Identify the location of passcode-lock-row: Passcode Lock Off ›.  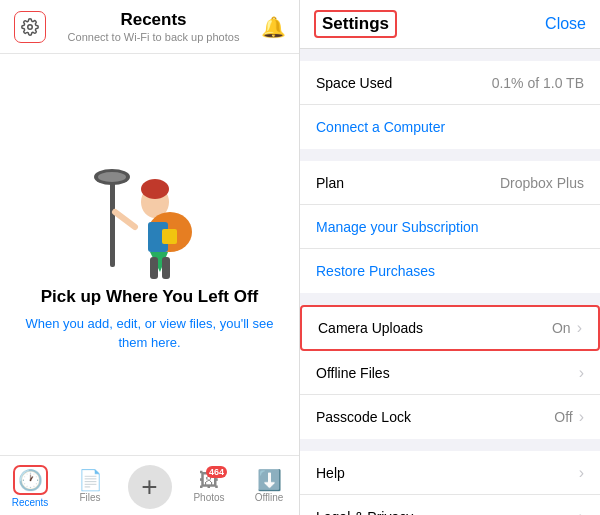
(450, 417).